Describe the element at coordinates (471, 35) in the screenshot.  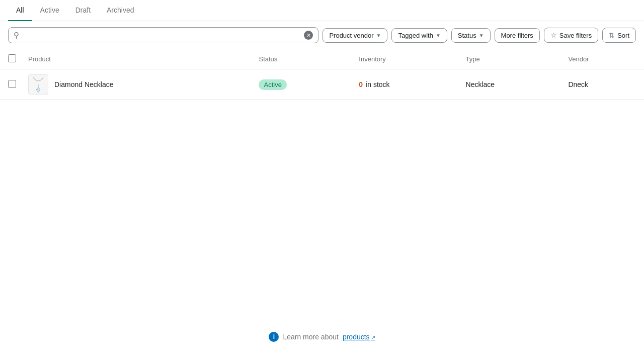
I see `status-filter-button: Status ▼` at that location.